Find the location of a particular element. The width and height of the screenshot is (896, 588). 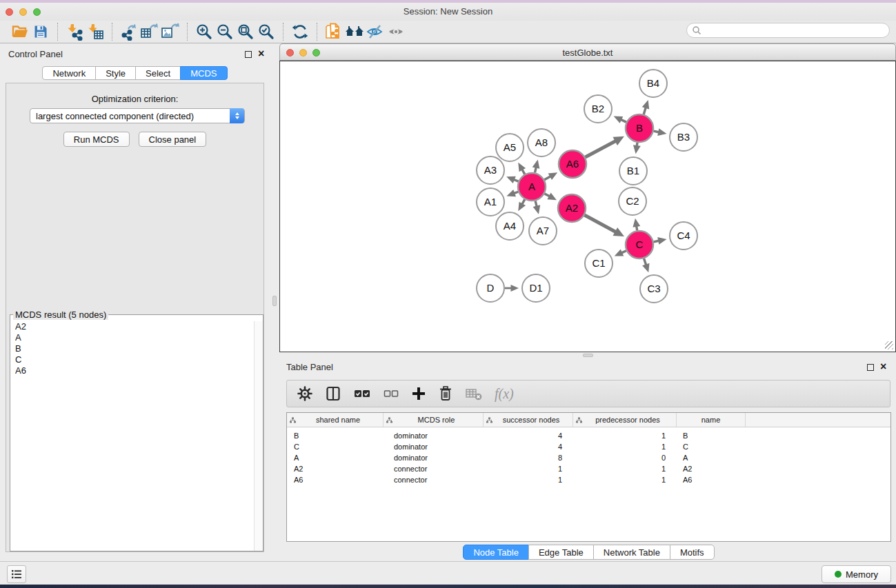

window-resize-grip is located at coordinates (889, 345).